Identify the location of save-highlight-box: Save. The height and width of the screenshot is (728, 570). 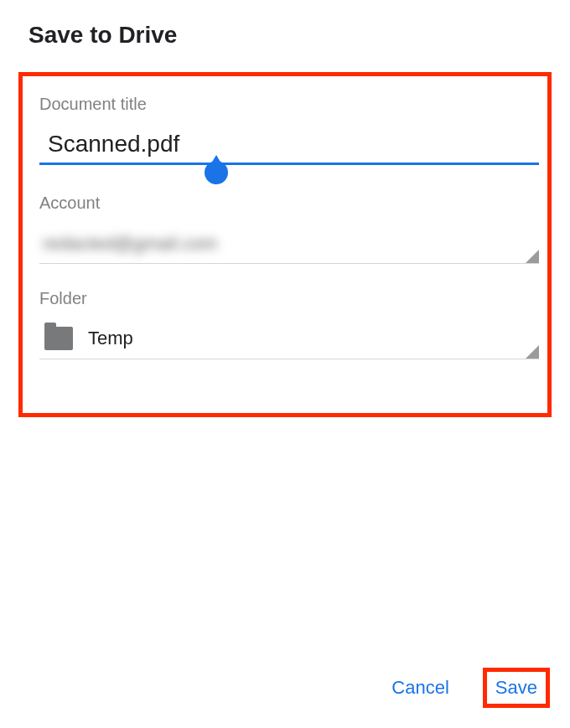
(516, 688).